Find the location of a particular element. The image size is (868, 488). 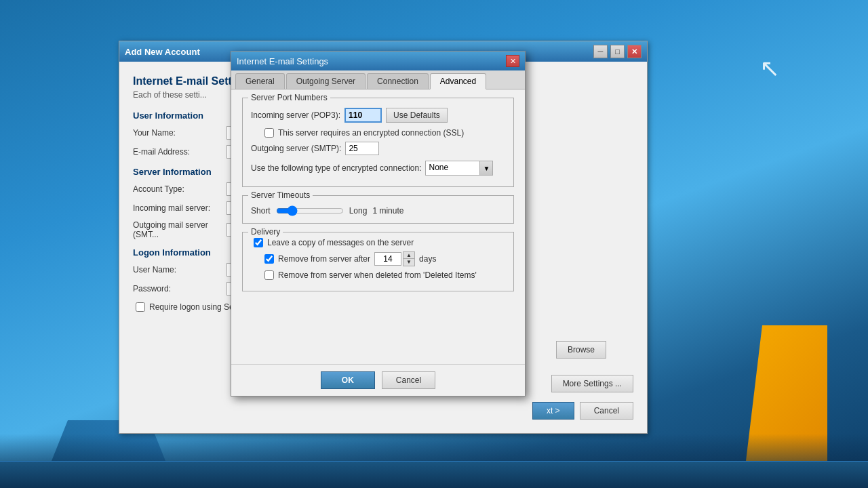

dialog-close-button: ✕ is located at coordinates (513, 61).